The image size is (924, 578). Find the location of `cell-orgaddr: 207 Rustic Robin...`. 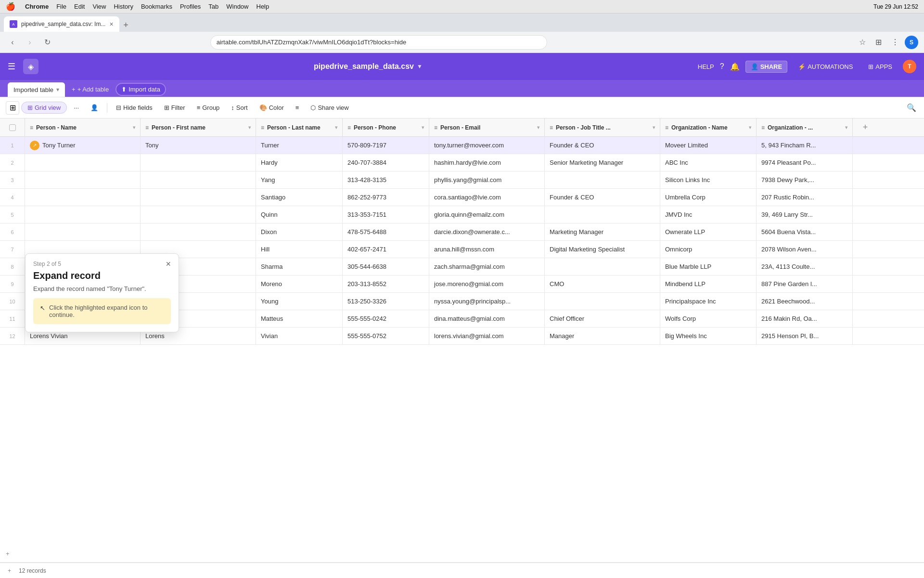

cell-orgaddr: 207 Rustic Robin... is located at coordinates (805, 197).